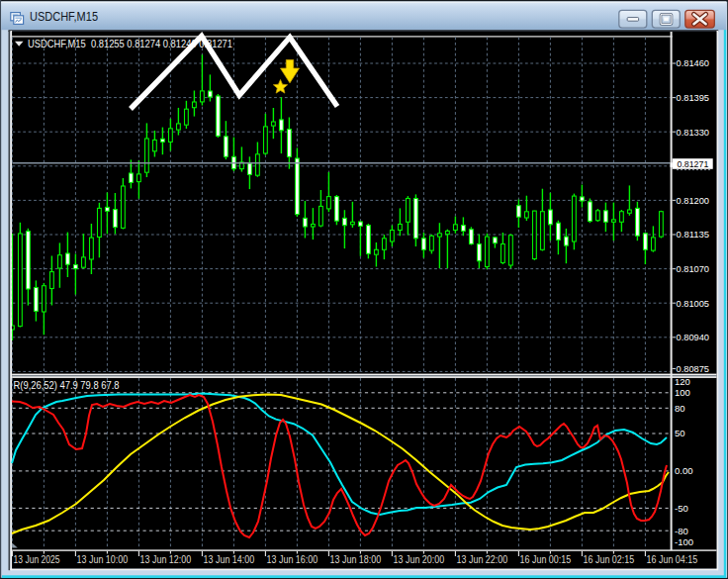 This screenshot has width=728, height=579. I want to click on svg-text: 13 Jun 12:00, so click(166, 559).